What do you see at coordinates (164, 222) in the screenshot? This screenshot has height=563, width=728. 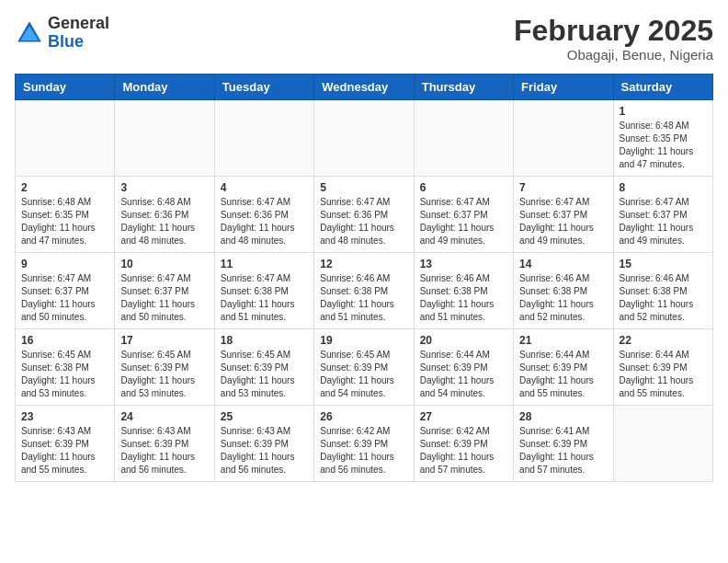 I see `day-info: Sunrise: 6:48 AM Sunset: 6:36 PM Dayligh…` at bounding box center [164, 222].